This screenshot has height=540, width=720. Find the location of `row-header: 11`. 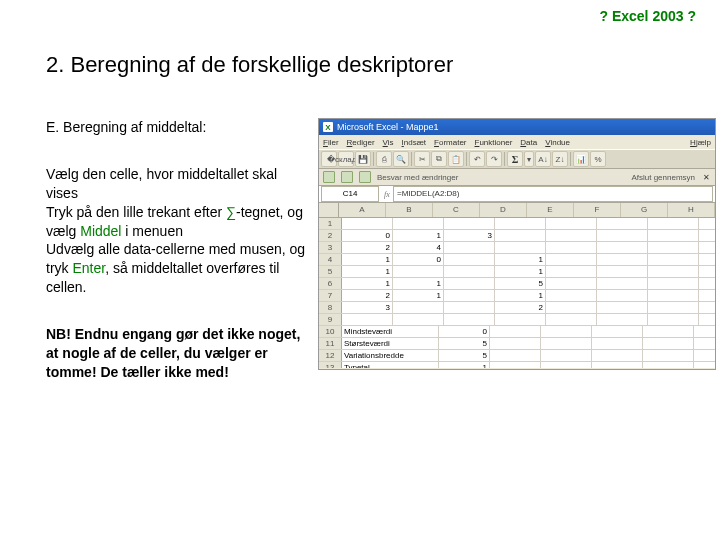

row-header: 11 is located at coordinates (330, 344).